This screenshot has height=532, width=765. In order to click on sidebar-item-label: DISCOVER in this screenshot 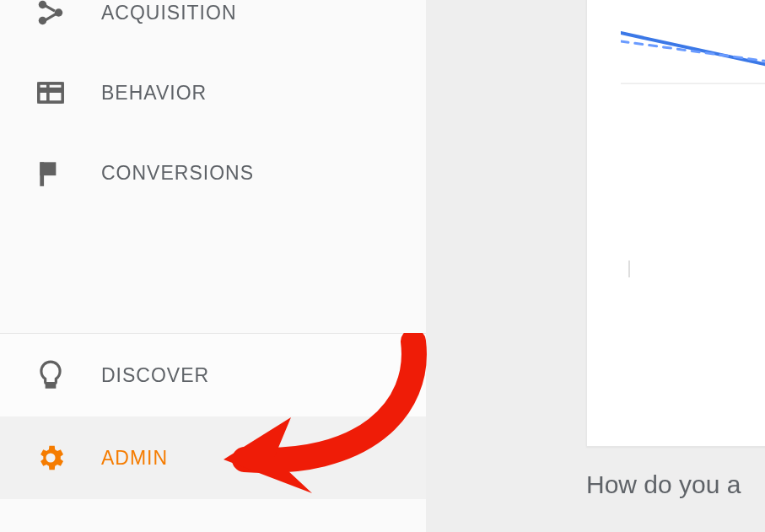, I will do `click(155, 376)`.